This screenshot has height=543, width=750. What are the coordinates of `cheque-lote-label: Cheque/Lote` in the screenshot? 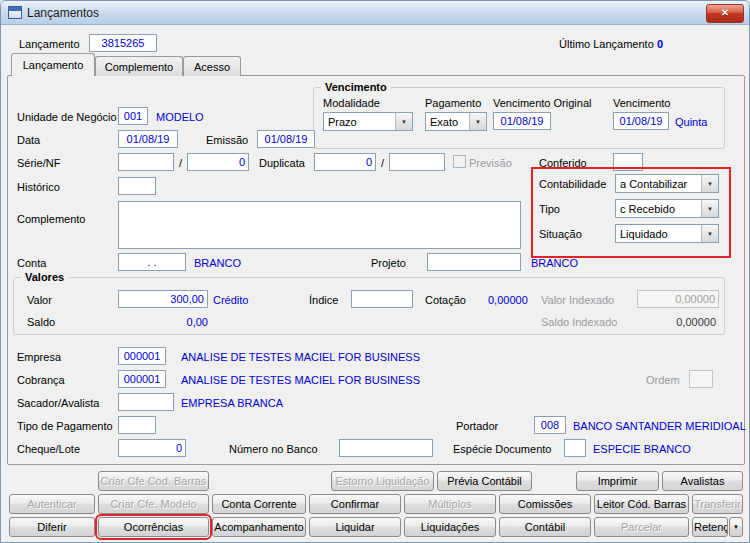 It's located at (48, 449).